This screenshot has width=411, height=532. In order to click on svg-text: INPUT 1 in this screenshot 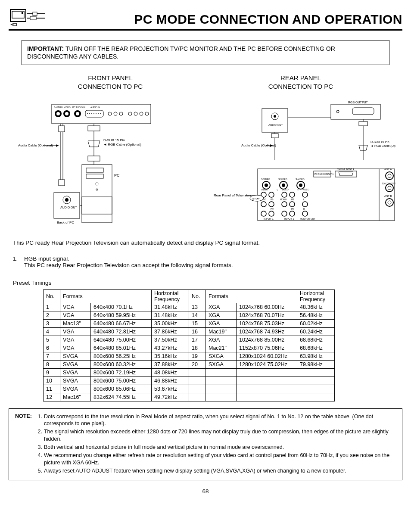, I will do `click(269, 219)`.